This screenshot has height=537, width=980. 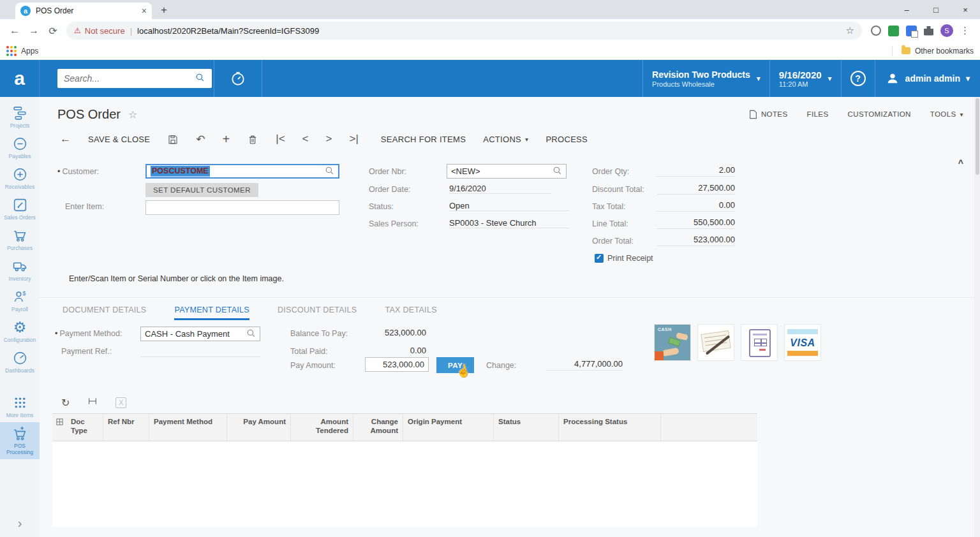 What do you see at coordinates (242, 208) in the screenshot?
I see `enter-item-input` at bounding box center [242, 208].